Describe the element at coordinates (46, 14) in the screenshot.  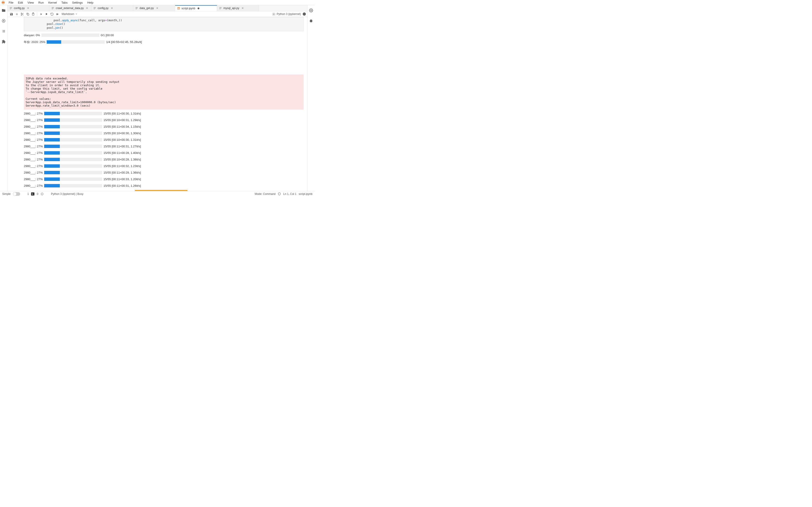
I see `interrupt-kernel-button` at that location.